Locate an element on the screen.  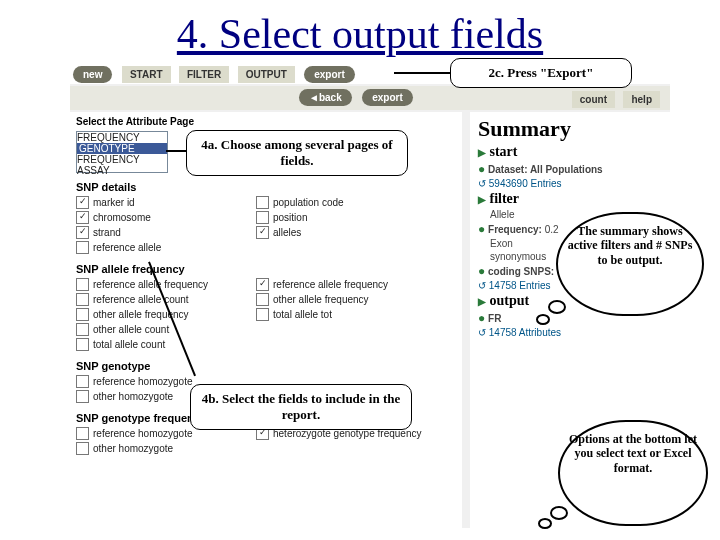
attribute-page-label: Select the Attribute Page is located at coordinates (266, 122).